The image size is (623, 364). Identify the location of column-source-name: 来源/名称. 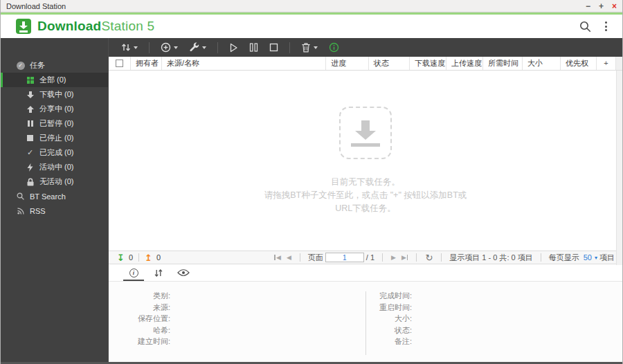
(244, 64).